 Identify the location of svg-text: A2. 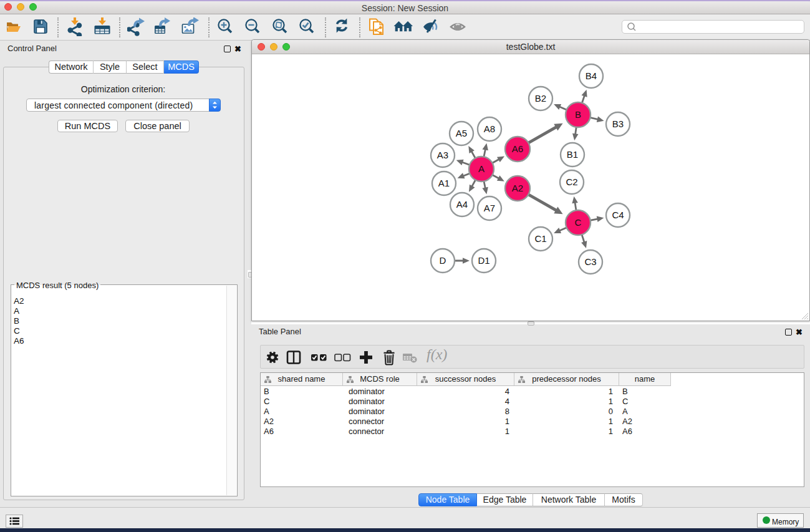
(518, 188).